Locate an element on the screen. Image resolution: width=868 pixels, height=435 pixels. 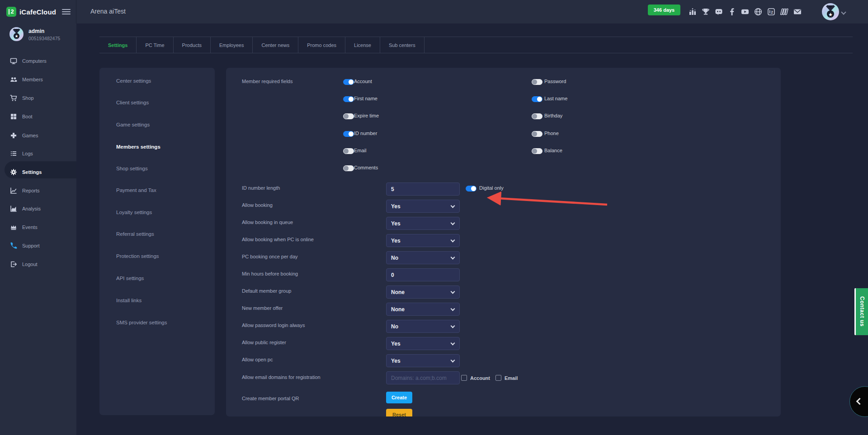
icafecloud-mini-icon: 2 is located at coordinates (771, 12).